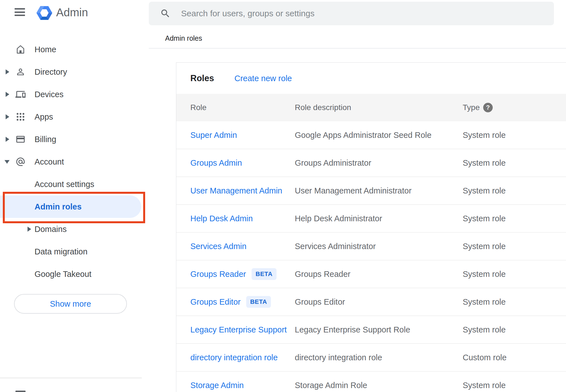 Image resolution: width=566 pixels, height=392 pixels. I want to click on sidebar-item-label: Devices, so click(49, 94).